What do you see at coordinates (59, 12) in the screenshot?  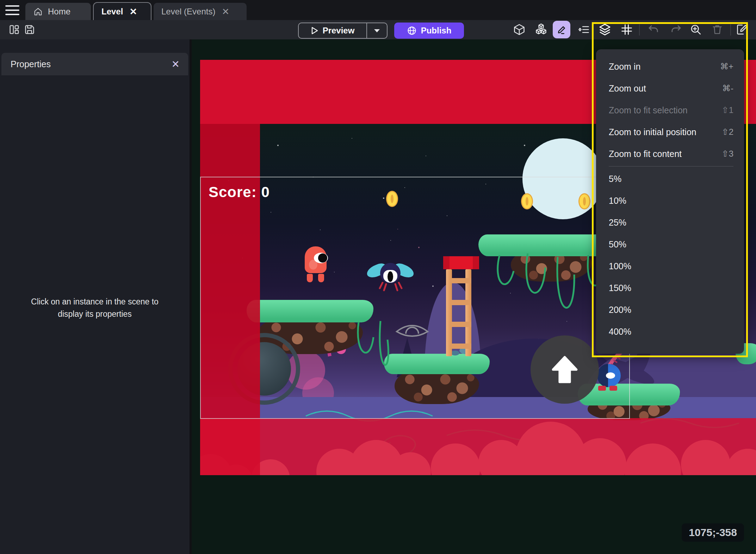 I see `tab-label: Home` at bounding box center [59, 12].